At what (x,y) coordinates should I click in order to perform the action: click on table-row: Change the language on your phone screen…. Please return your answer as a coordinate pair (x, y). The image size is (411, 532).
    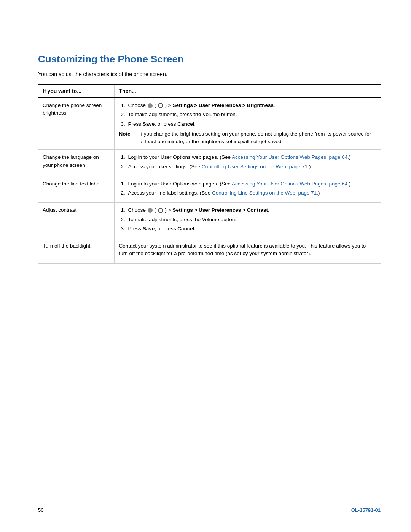
    Looking at the image, I should click on (209, 163).